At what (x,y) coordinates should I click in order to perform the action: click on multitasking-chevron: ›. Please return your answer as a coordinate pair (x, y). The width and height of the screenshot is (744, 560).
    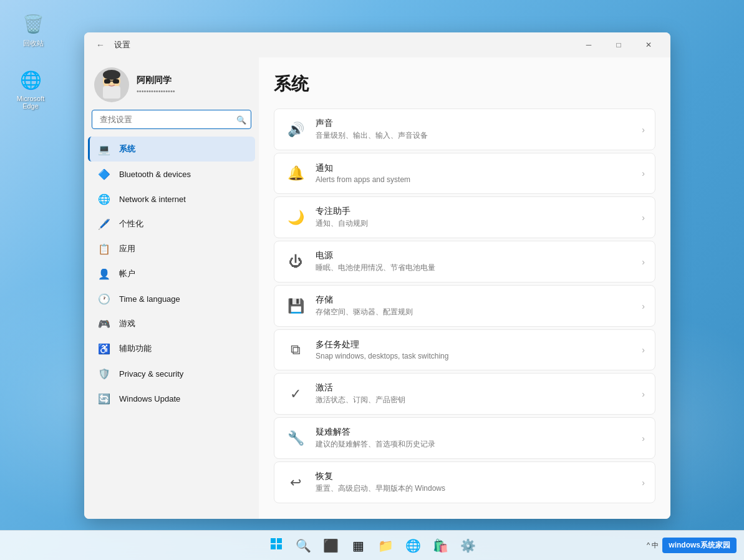
    Looking at the image, I should click on (644, 350).